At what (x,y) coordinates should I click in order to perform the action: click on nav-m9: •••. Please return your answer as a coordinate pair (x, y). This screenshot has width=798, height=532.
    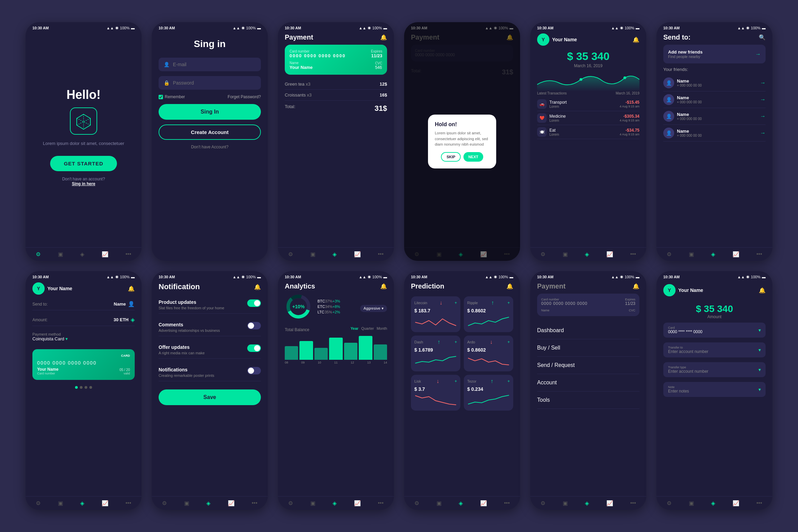
    Looking at the image, I should click on (381, 503).